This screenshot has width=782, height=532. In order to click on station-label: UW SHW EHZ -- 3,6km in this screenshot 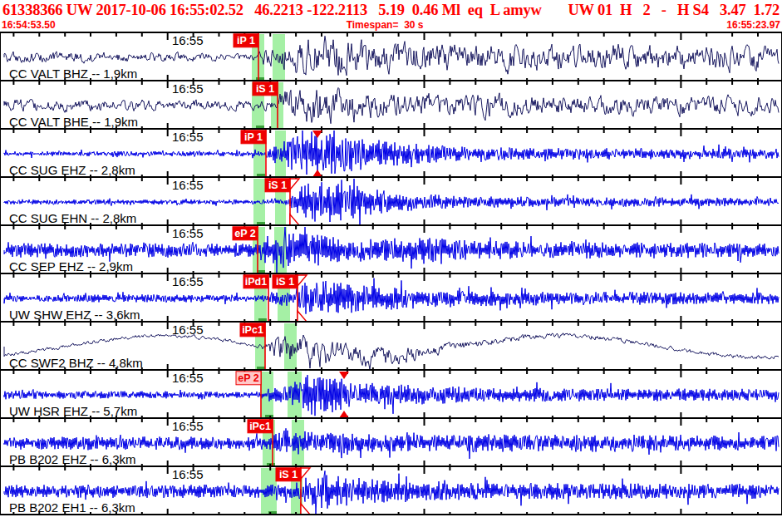, I will do `click(75, 314)`.